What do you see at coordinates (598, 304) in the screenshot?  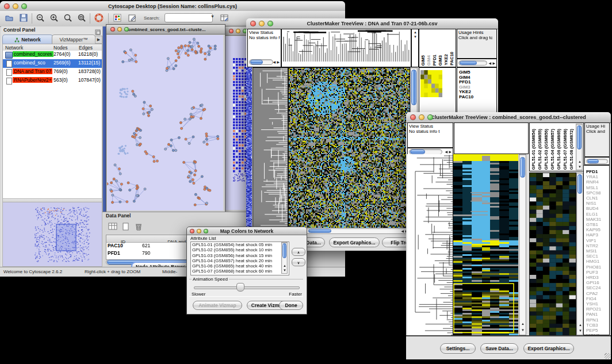 I see `gene-label: YSH1` at bounding box center [598, 304].